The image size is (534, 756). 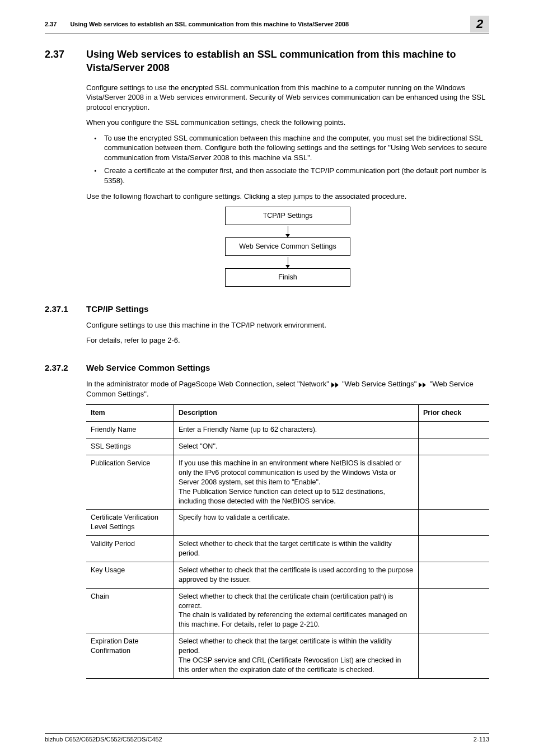 What do you see at coordinates (480, 24) in the screenshot?
I see `chapter-badge: 2` at bounding box center [480, 24].